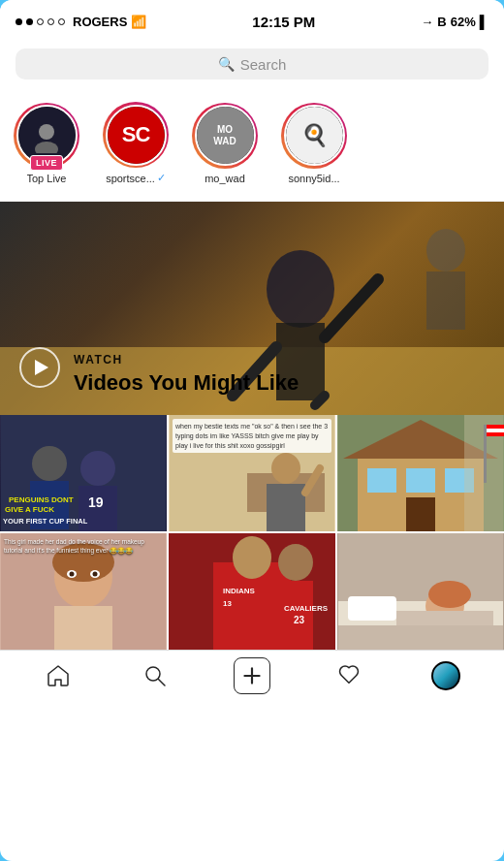 The height and width of the screenshot is (861, 504). I want to click on grid-item-bed, so click(421, 591).